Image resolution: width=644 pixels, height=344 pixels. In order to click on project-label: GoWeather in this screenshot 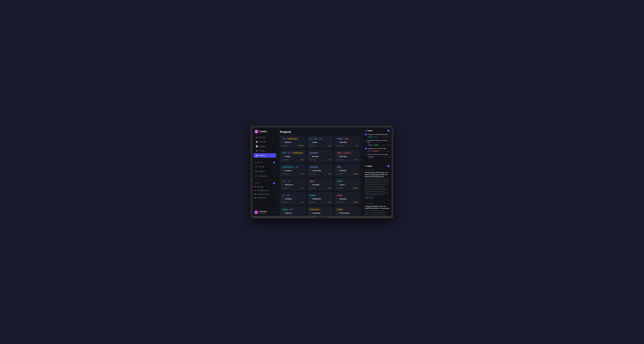, I will do `click(262, 176)`.